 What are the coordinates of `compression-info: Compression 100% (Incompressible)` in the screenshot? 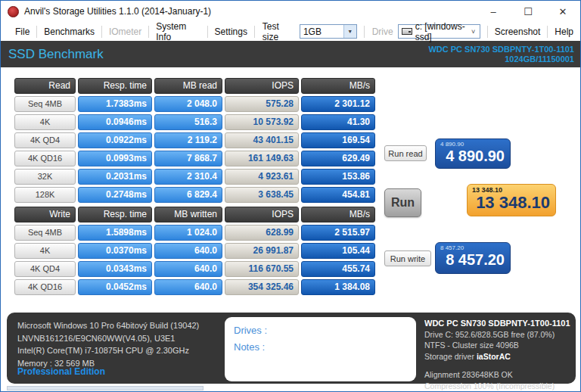 It's located at (499, 386).